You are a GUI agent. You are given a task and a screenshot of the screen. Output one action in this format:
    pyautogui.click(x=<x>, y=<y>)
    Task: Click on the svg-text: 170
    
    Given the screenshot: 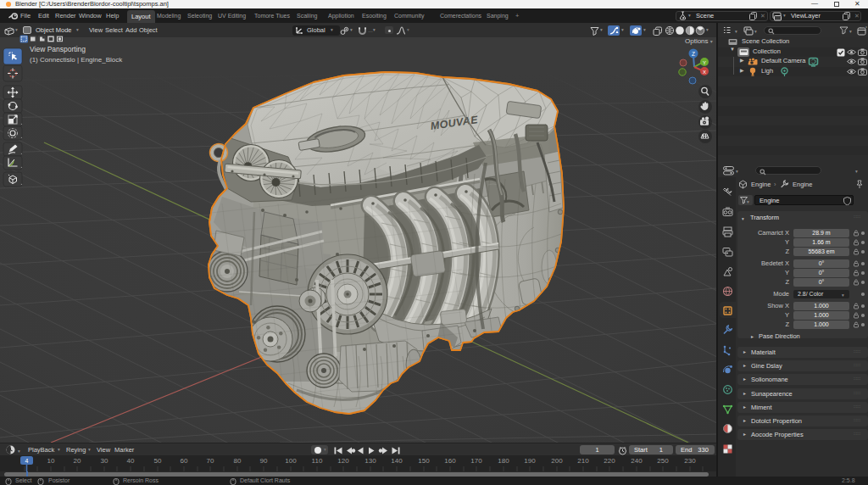 What is the action you would take?
    pyautogui.click(x=476, y=461)
    